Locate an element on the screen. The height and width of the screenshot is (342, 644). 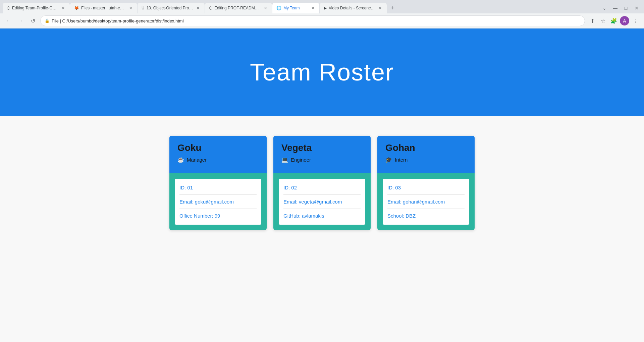
card-info-box-0: ID: 01 Email: goku@gmail.com Office Numb… is located at coordinates (218, 202).